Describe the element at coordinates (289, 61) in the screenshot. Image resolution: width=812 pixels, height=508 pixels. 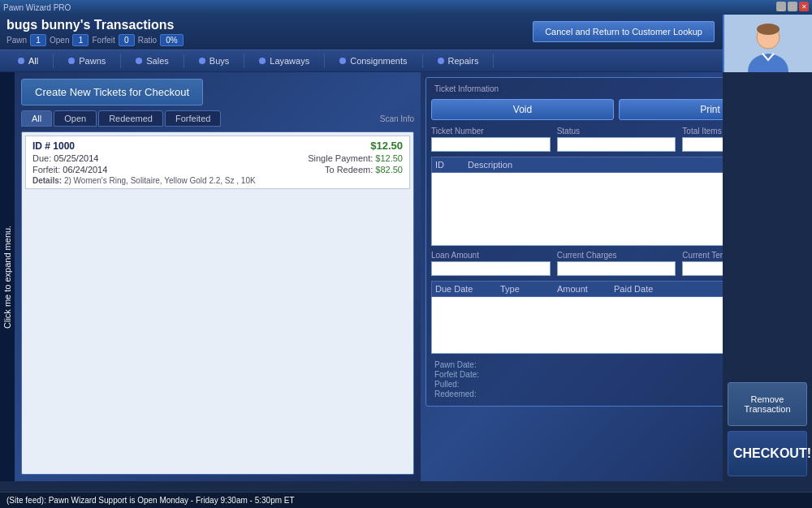
I see `tab-layaways-label: Layaways` at that location.